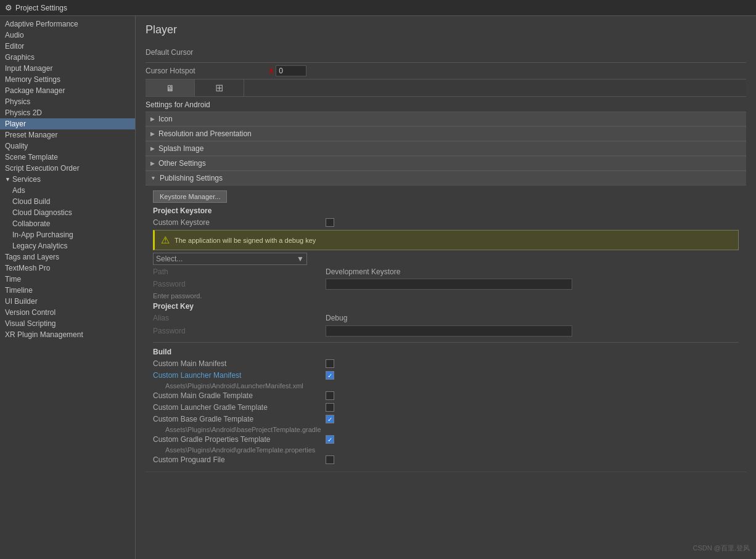 The image size is (756, 559). I want to click on keystore-manager-btn: Keystore Manager..., so click(190, 197).